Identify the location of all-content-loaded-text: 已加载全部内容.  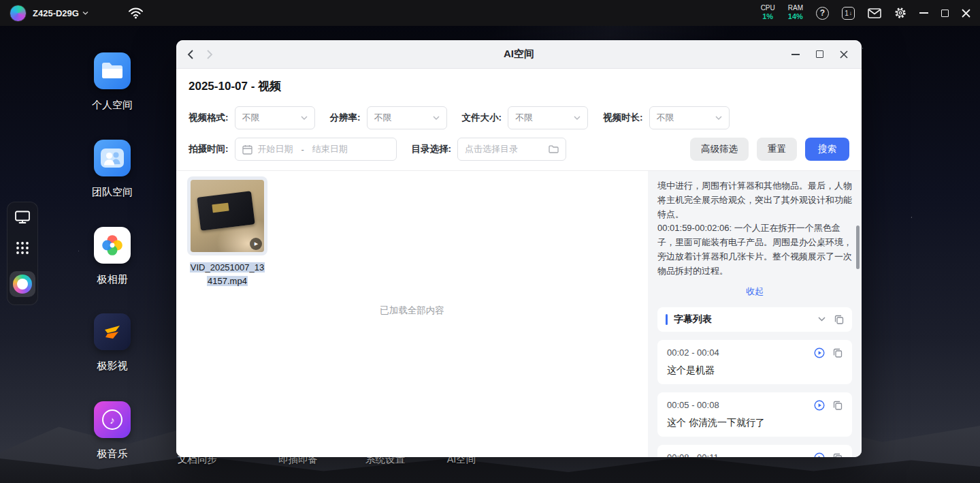
(412, 311).